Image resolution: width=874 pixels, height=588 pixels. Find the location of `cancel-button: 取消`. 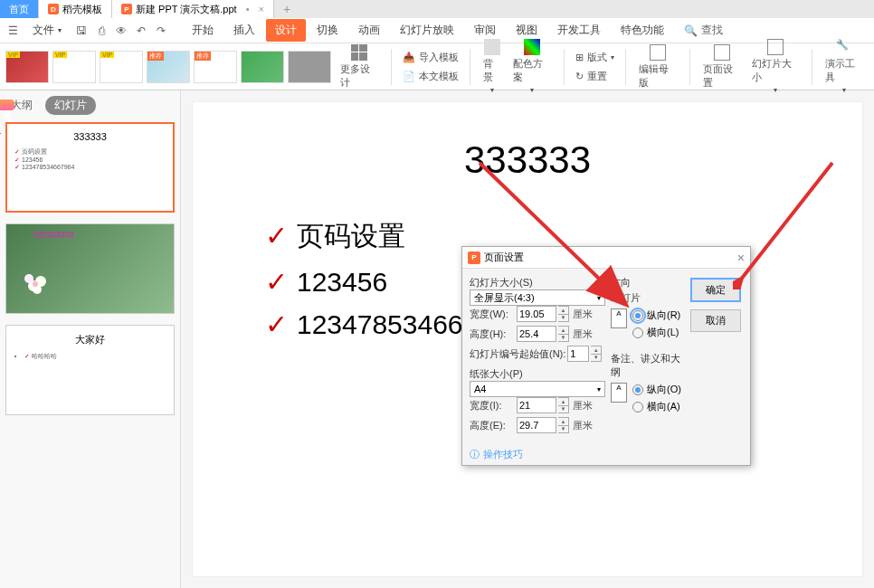

cancel-button: 取消 is located at coordinates (716, 320).